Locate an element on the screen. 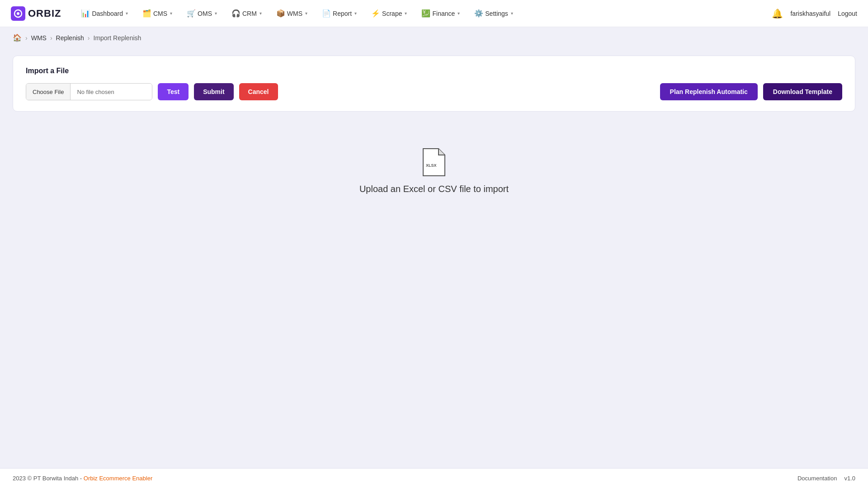 The width and height of the screenshot is (868, 488). file-name-display: No file chosen is located at coordinates (111, 92).